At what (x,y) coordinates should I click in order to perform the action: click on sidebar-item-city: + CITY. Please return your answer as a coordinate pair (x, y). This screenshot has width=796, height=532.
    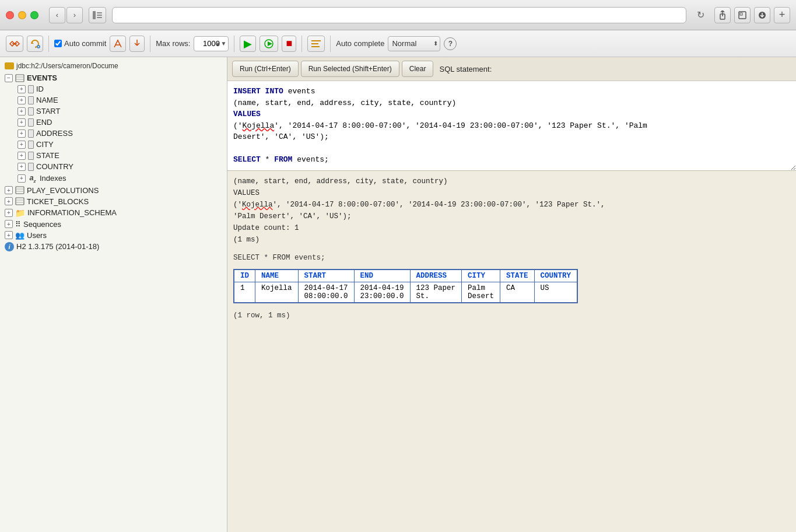
    Looking at the image, I should click on (113, 145).